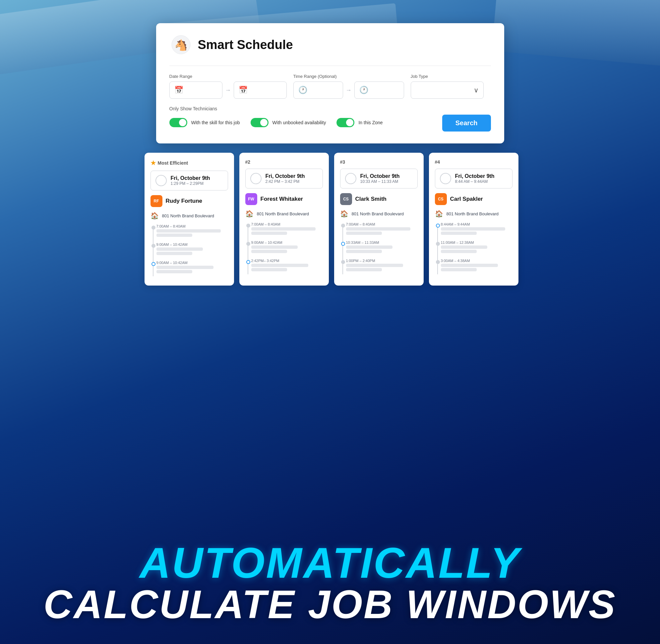  I want to click on card-badge: ★ Most Efficient, so click(190, 163).